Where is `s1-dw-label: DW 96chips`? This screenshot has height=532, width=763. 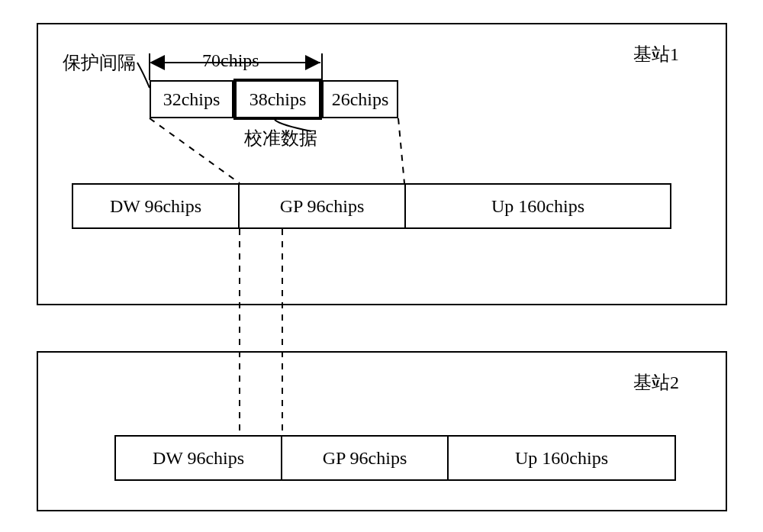
s1-dw-label: DW 96chips is located at coordinates (156, 206).